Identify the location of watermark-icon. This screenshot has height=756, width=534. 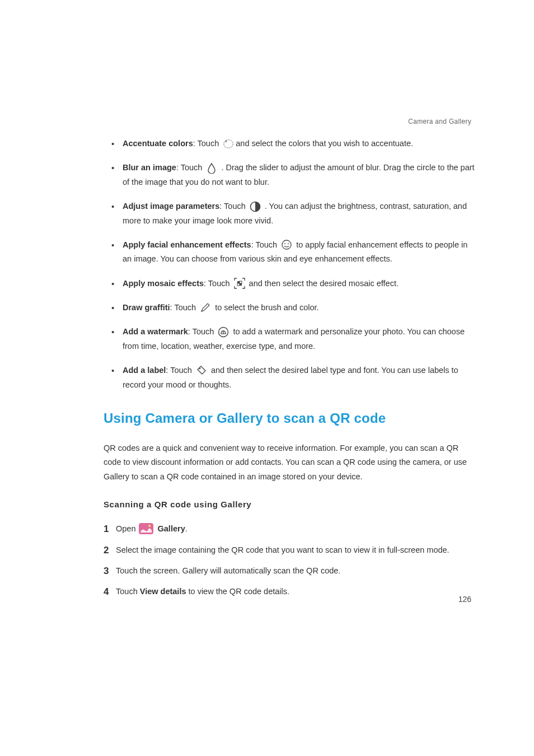
(223, 332).